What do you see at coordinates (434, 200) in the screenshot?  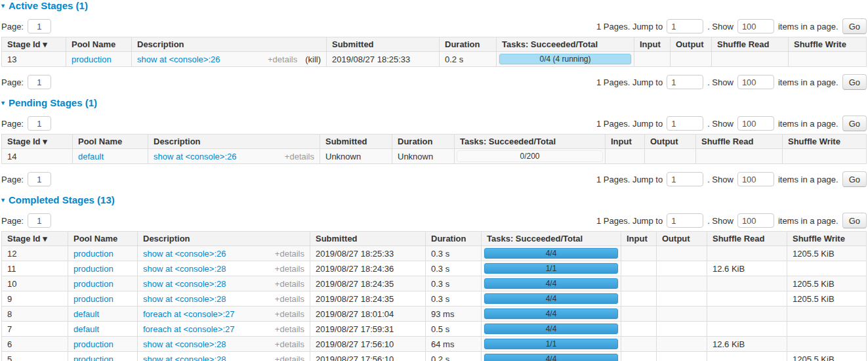 I see `section-heading: ▾ Completed Stages (13)` at bounding box center [434, 200].